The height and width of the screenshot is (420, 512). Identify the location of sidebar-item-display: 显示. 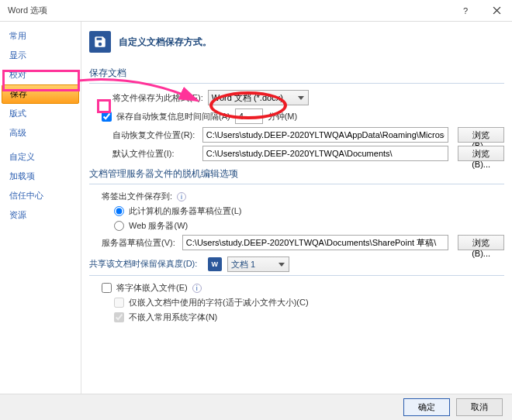
(40, 56).